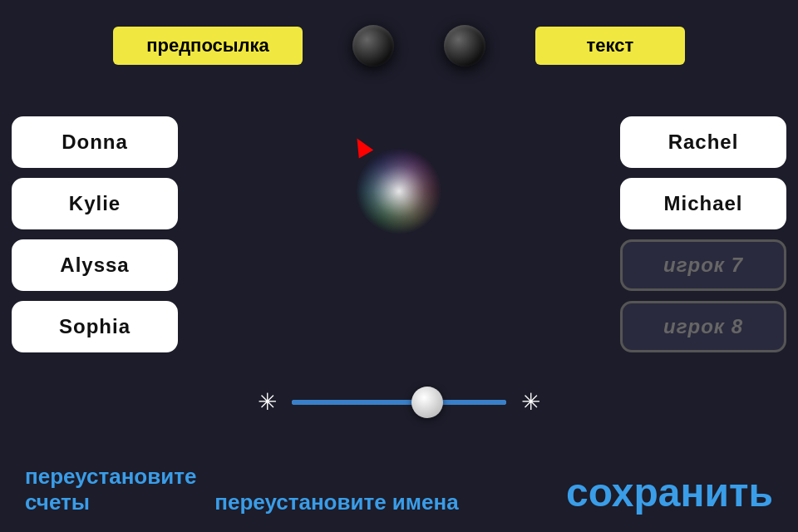 This screenshot has width=798, height=532. I want to click on sun-large-icon: ✳, so click(530, 402).